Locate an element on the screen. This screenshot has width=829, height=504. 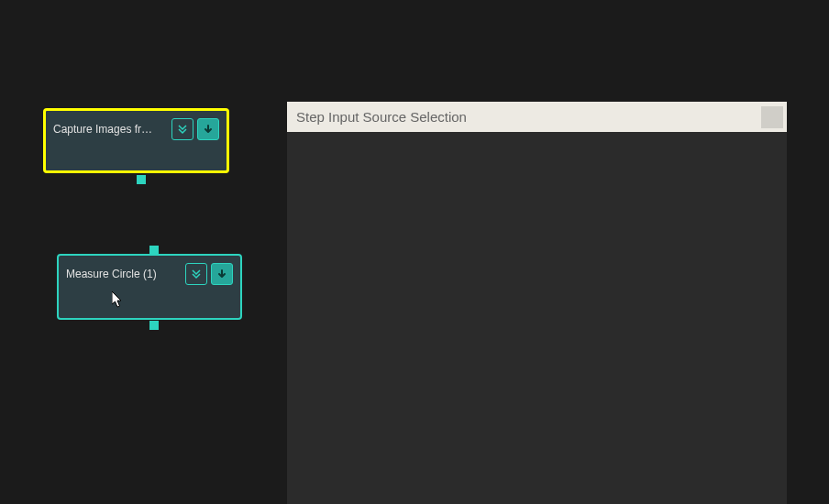
node-title: Capture Images fro… is located at coordinates (108, 129).